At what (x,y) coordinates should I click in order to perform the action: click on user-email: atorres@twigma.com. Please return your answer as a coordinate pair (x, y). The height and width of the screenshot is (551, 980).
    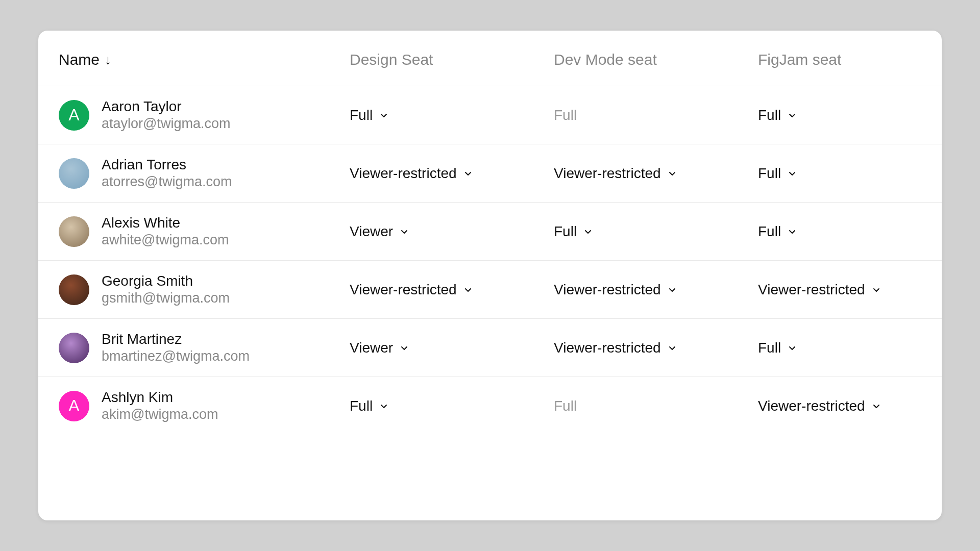
    Looking at the image, I should click on (166, 182).